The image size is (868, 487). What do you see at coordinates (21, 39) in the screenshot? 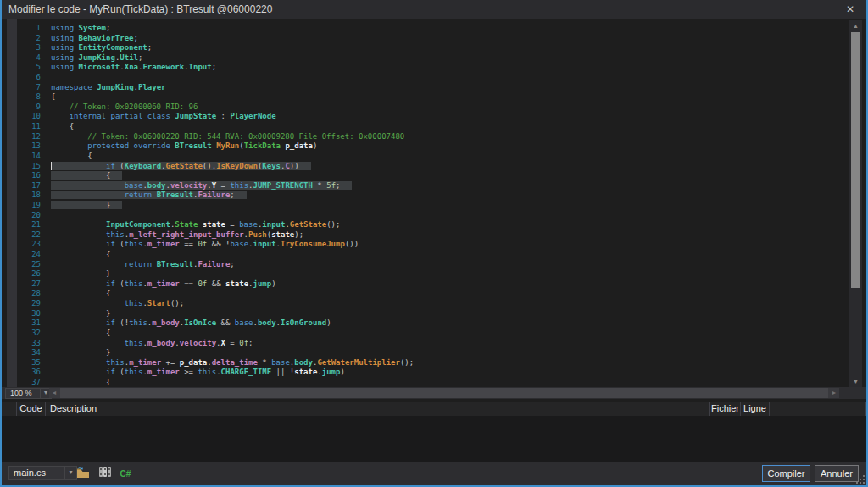
I see `line-number: 2` at bounding box center [21, 39].